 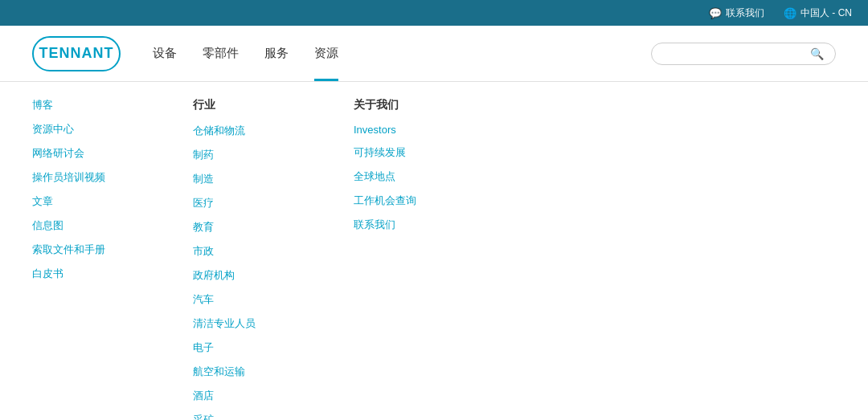 I want to click on dropdown-col-industry: 行业 仓储和物流 制药 制造 医疗 教育 市政 政府机构 汽车 清洁专业人员 电…, so click(x=273, y=259).